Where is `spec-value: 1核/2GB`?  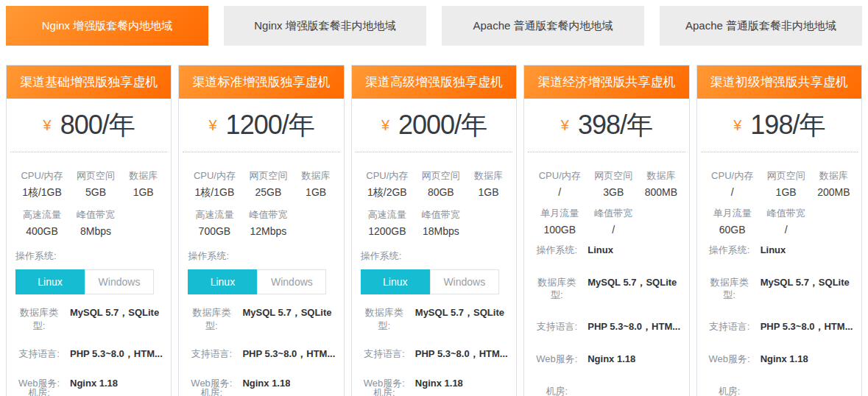 spec-value: 1核/2GB is located at coordinates (387, 194).